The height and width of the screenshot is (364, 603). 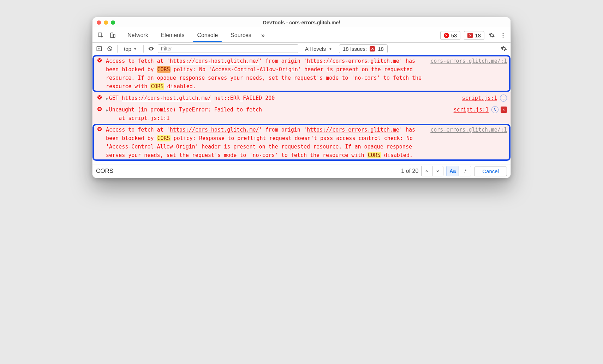 I want to click on regex-toggle: .*, so click(x=465, y=171).